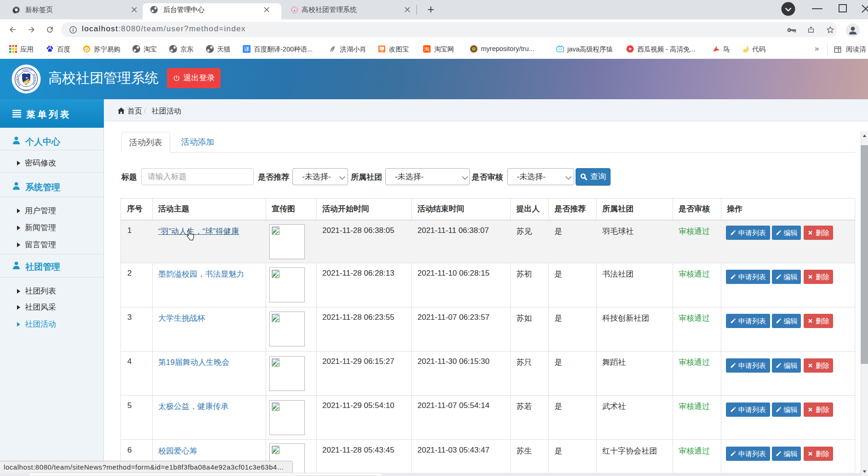  Describe the element at coordinates (26, 86) in the screenshot. I see `svg-text: 1958` at that location.